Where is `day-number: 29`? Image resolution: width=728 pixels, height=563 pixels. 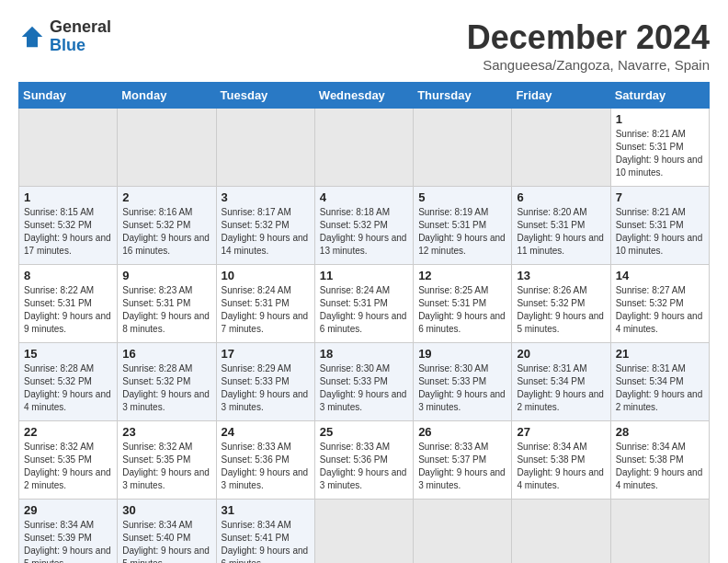 day-number: 29 is located at coordinates (68, 510).